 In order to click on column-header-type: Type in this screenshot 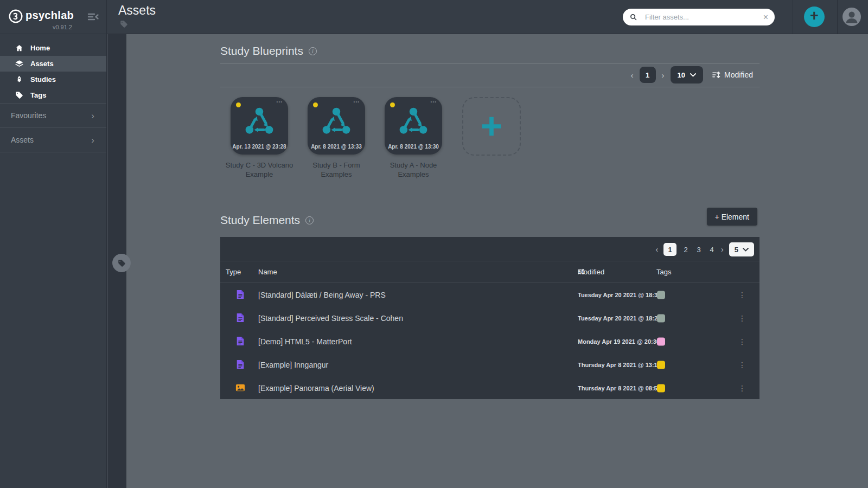, I will do `click(233, 272)`.